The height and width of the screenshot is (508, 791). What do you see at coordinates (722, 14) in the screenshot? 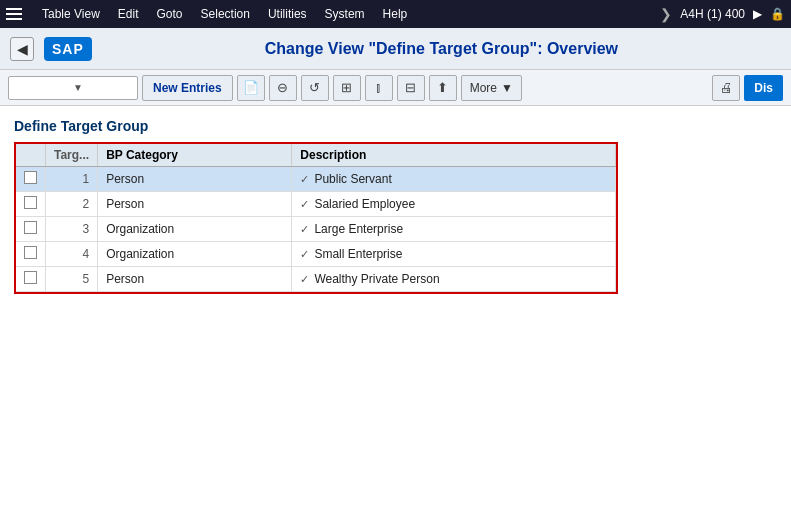
I see `system-info: ❯ A4H (1) 400 ▶ 🔒` at bounding box center [722, 14].